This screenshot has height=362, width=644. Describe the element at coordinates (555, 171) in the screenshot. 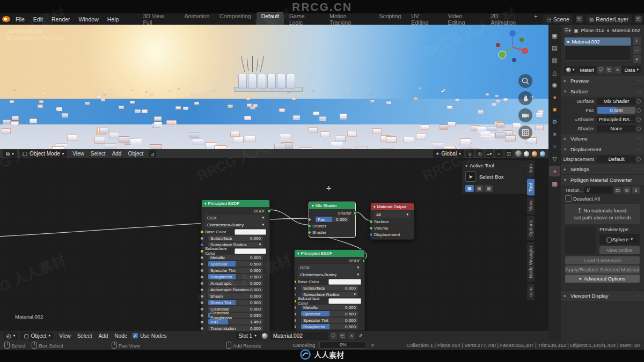

I see `material-tab-icon: ●` at that location.